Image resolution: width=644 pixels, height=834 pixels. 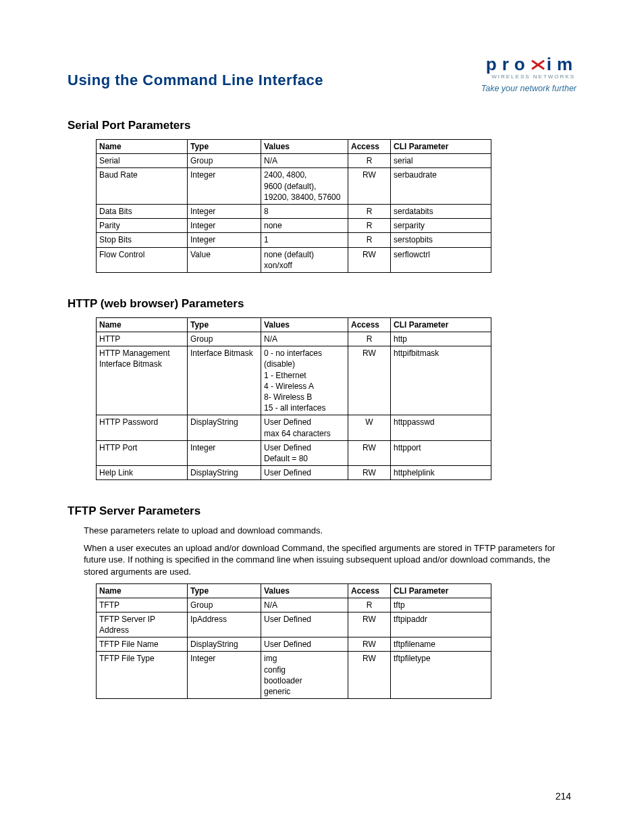 I want to click on cell-name: Data Bits, so click(x=142, y=211).